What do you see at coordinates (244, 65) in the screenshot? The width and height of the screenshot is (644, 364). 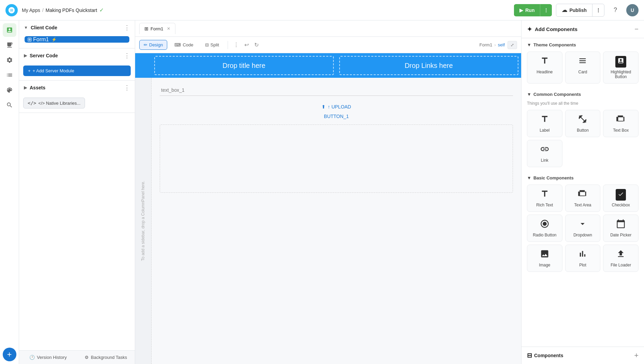 I see `drop-title-zone: Drop title here` at bounding box center [244, 65].